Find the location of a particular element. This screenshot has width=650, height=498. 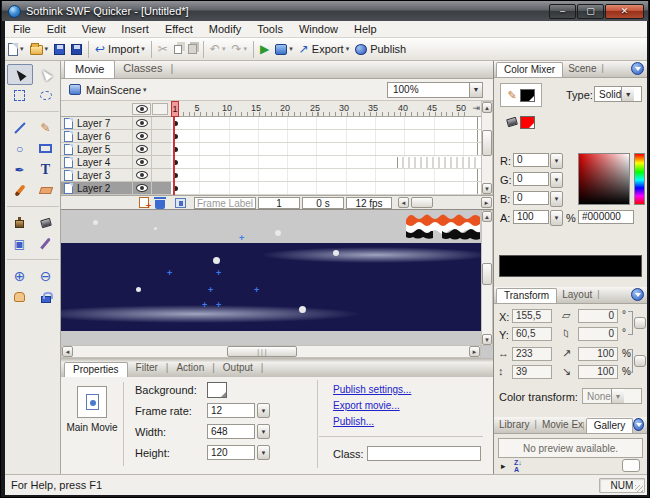

expand-triangle-icon: ▸ is located at coordinates (504, 466).